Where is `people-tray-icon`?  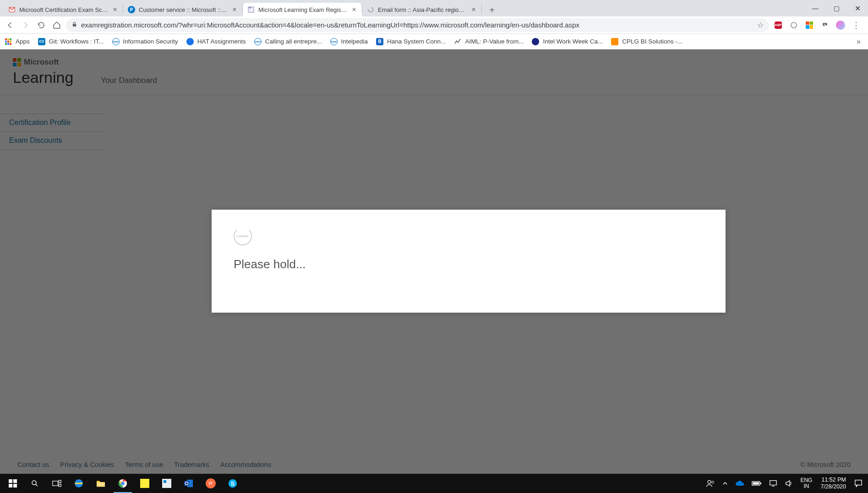 people-tray-icon is located at coordinates (710, 483).